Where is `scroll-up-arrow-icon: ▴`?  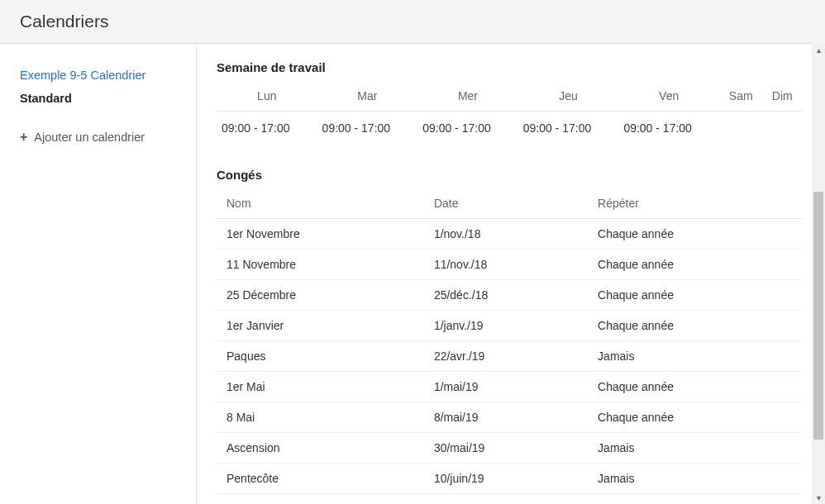
scroll-up-arrow-icon: ▴ is located at coordinates (818, 50).